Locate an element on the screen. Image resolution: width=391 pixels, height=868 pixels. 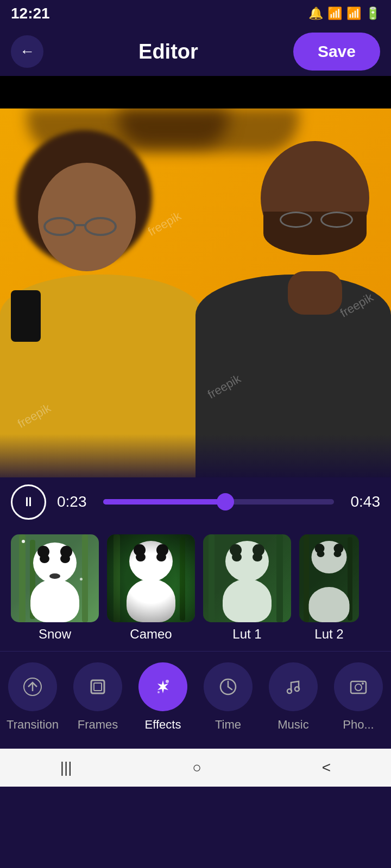
man-hand is located at coordinates (315, 293).